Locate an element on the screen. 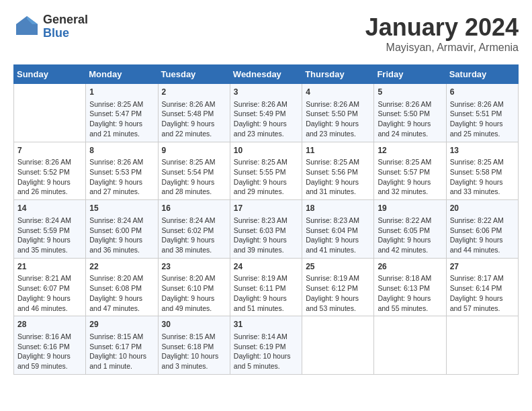 The image size is (532, 411). calendar-cell: 25Sunrise: 8:19 AMSunset: 6:12 PMDayligh… is located at coordinates (339, 287).